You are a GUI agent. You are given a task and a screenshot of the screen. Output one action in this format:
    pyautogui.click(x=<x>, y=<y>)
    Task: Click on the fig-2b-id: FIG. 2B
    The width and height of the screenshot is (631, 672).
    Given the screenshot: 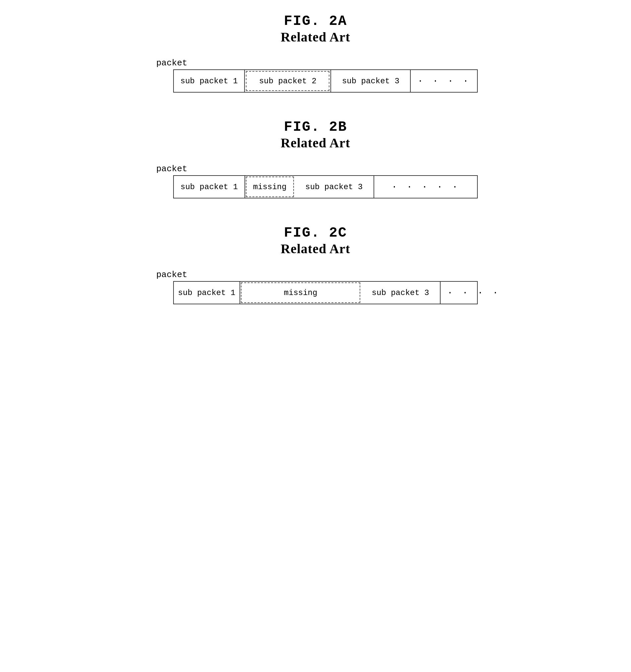 What is the action you would take?
    pyautogui.click(x=316, y=127)
    